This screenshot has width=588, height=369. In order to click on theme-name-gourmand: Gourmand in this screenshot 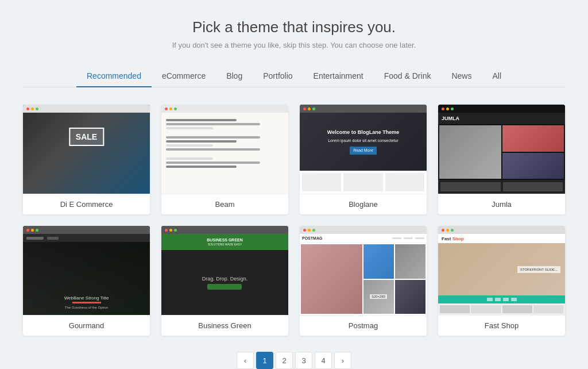, I will do `click(86, 325)`.